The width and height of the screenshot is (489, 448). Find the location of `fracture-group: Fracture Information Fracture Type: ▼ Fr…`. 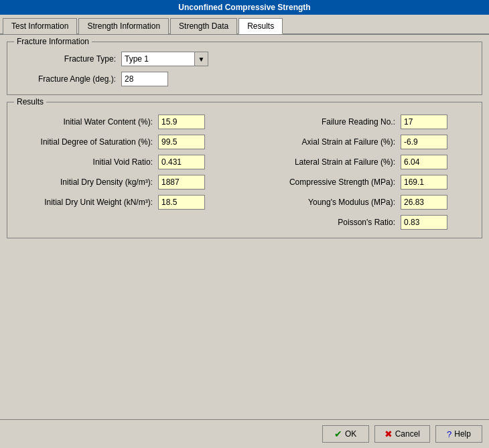

fracture-group: Fracture Information Fracture Type: ▼ Fr… is located at coordinates (244, 68).